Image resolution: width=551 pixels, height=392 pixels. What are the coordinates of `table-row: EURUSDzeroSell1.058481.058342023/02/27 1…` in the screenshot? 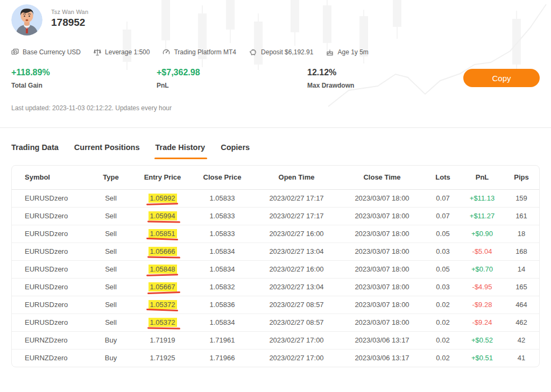 It's located at (276, 269).